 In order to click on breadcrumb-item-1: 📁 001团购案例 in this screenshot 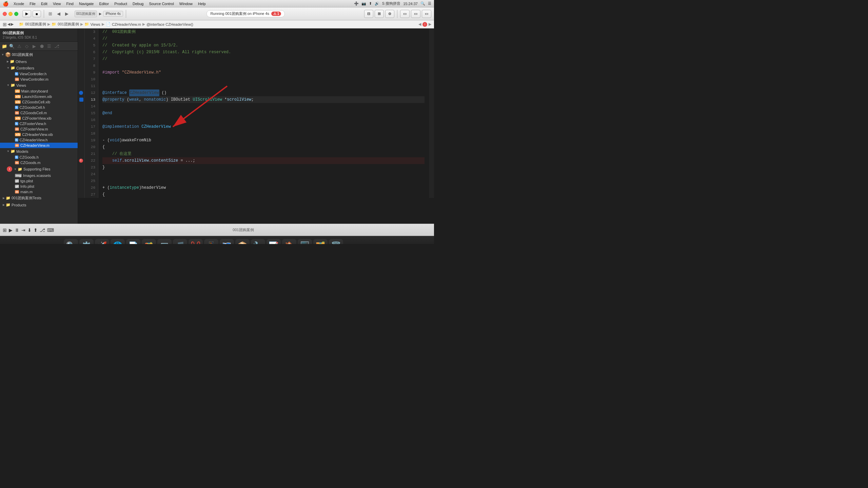, I will do `click(33, 24)`.